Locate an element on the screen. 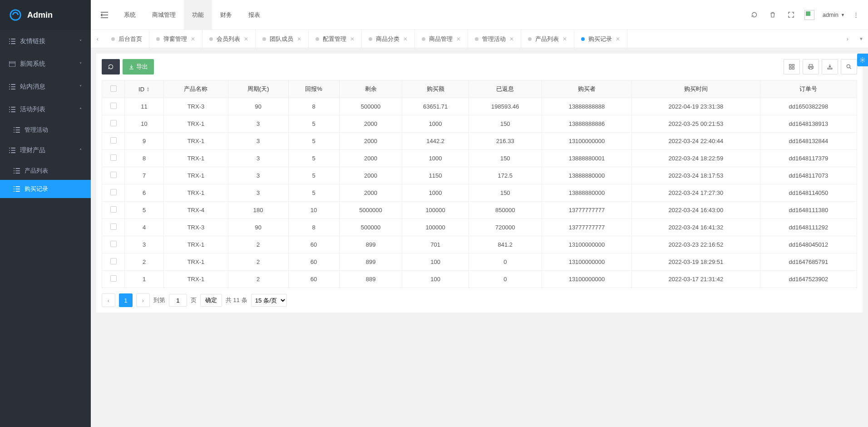 Image resolution: width=868 pixels, height=427 pixels. refresh-icon is located at coordinates (755, 15).